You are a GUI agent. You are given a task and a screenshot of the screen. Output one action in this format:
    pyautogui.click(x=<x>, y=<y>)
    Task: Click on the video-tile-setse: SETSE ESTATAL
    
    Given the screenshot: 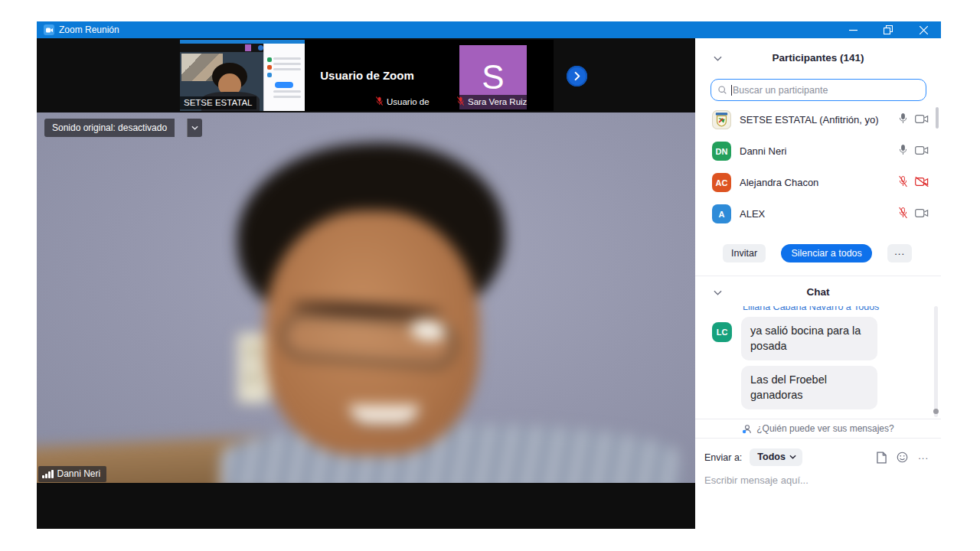 What is the action you would take?
    pyautogui.click(x=242, y=75)
    